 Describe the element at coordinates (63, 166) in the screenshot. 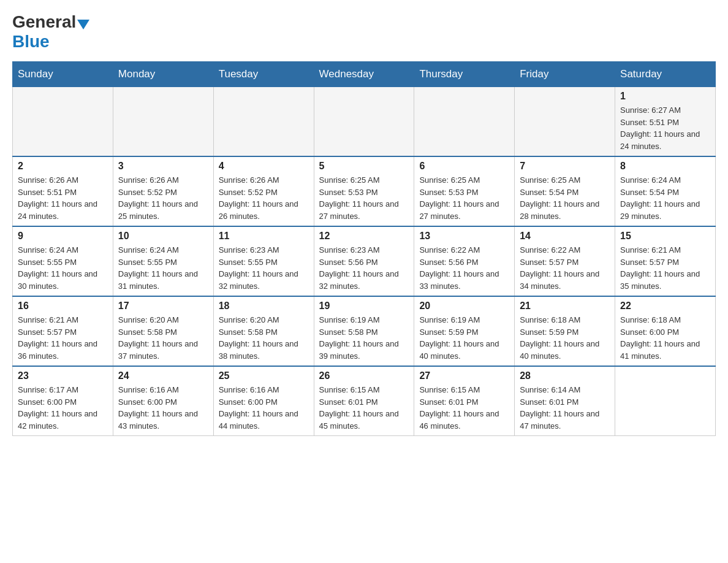

I see `day-number: 2` at that location.